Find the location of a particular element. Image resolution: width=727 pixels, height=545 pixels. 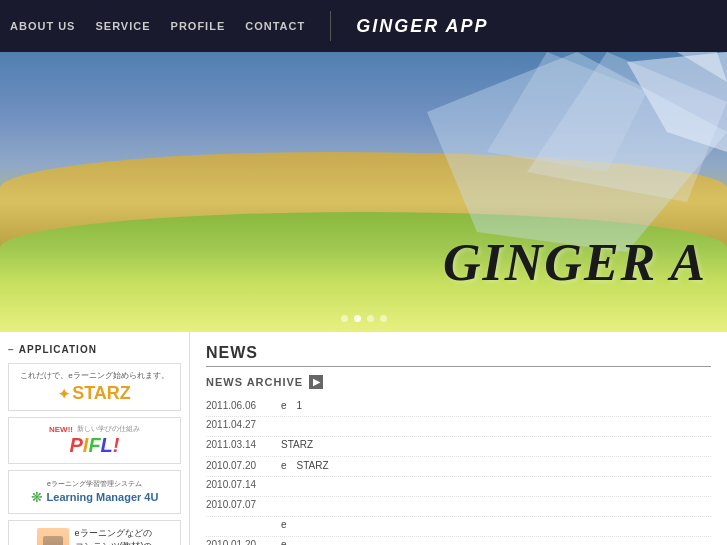

sidebar-title-text: APPLICATION is located at coordinates (58, 350).